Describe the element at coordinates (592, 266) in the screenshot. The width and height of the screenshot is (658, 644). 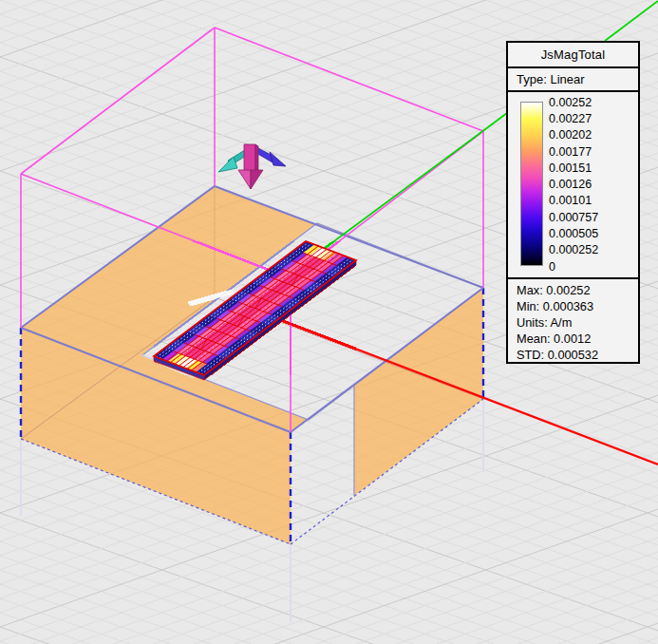
I see `scale-value: 0` at that location.